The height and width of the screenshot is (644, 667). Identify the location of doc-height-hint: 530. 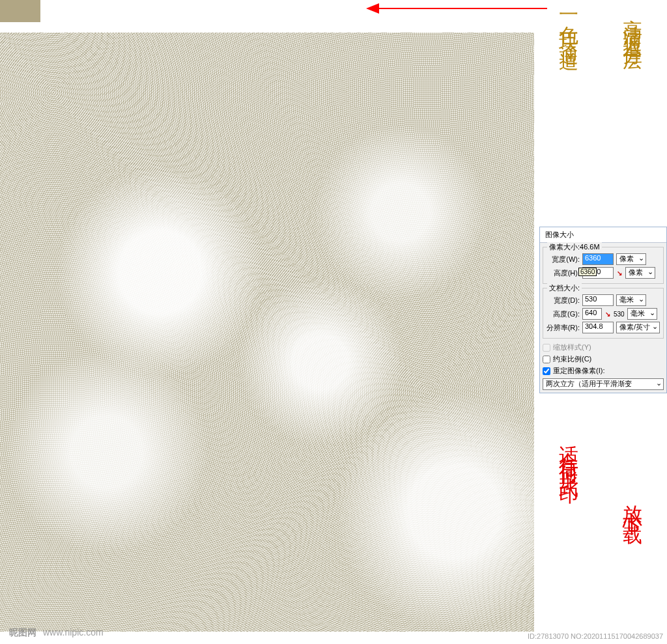
(619, 314).